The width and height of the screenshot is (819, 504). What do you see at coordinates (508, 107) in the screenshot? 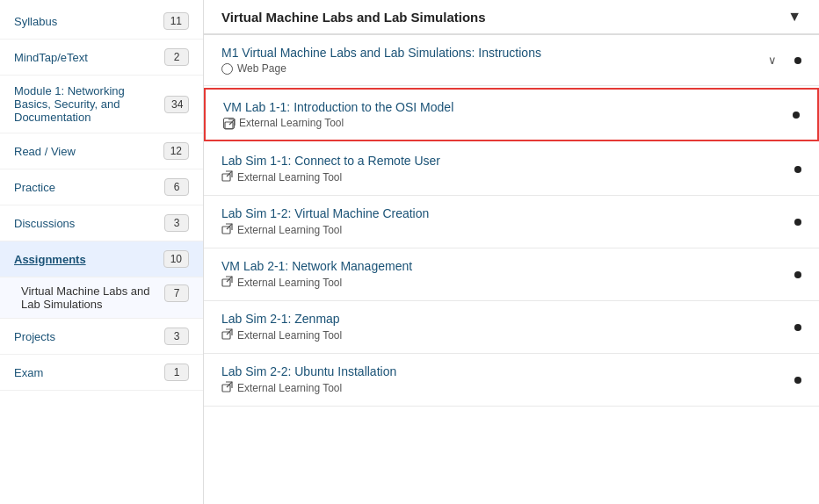
I see `content-item-title: VM Lab 1-1: Introduction to the OSI Mode…` at bounding box center [508, 107].